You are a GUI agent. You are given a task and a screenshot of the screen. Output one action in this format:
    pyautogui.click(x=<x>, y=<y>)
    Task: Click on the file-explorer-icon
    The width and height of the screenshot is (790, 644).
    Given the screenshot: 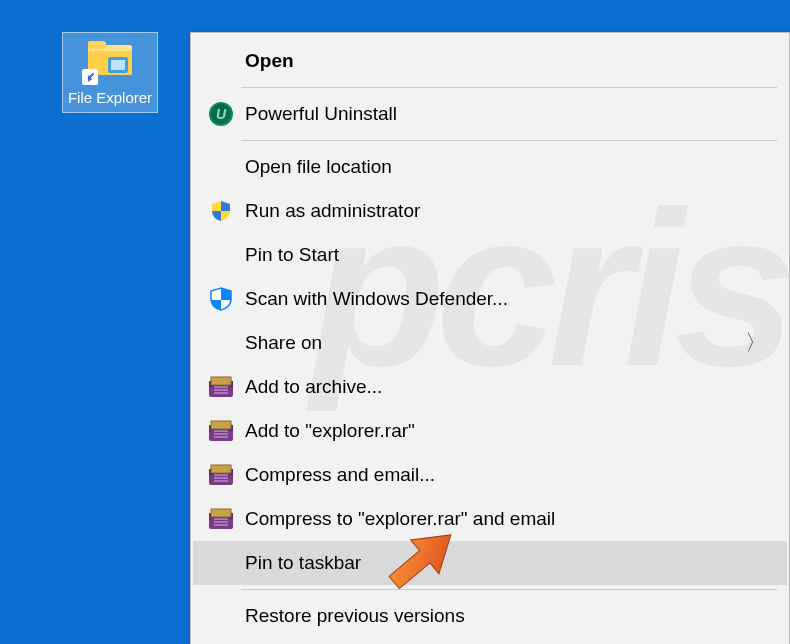 What is the action you would take?
    pyautogui.click(x=110, y=61)
    